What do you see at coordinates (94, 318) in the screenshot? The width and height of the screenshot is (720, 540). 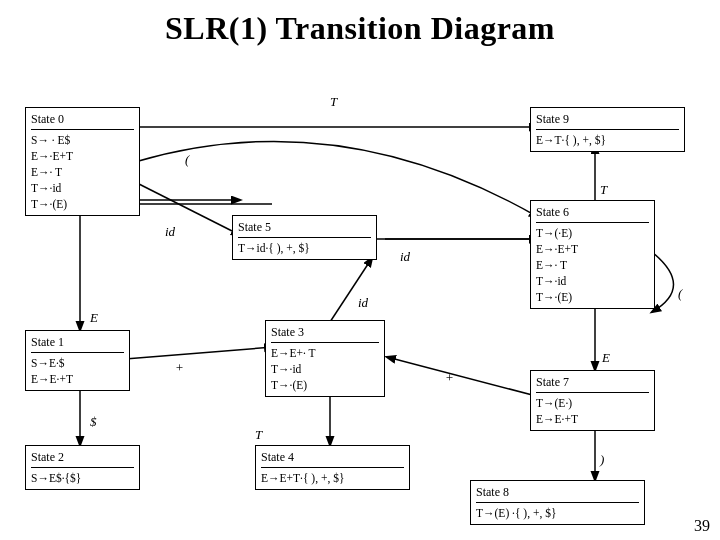 I see `label-E-s1: E` at bounding box center [94, 318].